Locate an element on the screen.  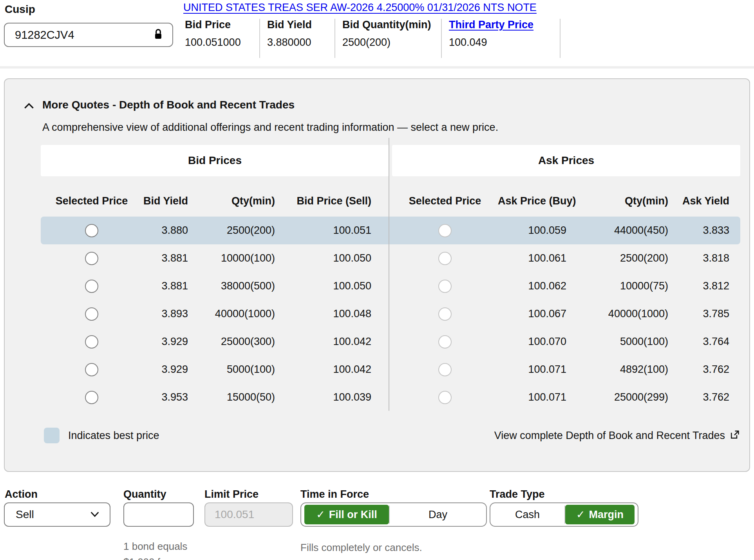
bid-price-cell: 100.042 is located at coordinates (332, 370).